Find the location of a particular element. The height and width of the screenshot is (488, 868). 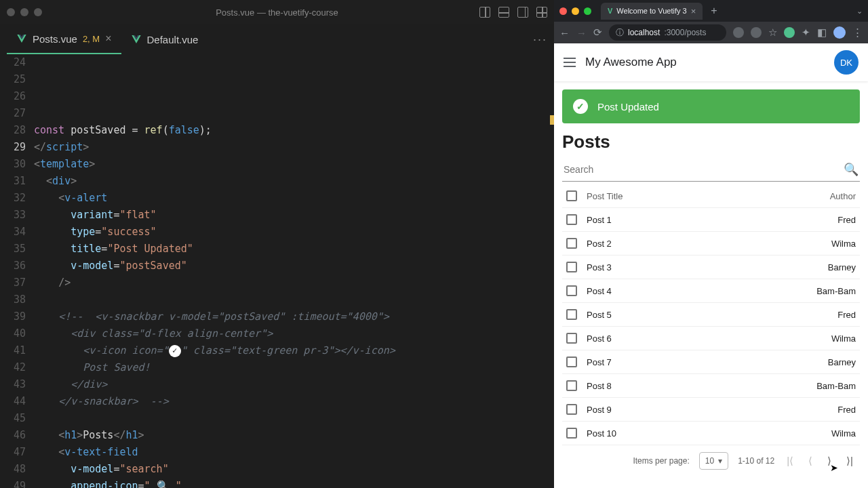

sidepanel-icon: ◧ is located at coordinates (822, 33).